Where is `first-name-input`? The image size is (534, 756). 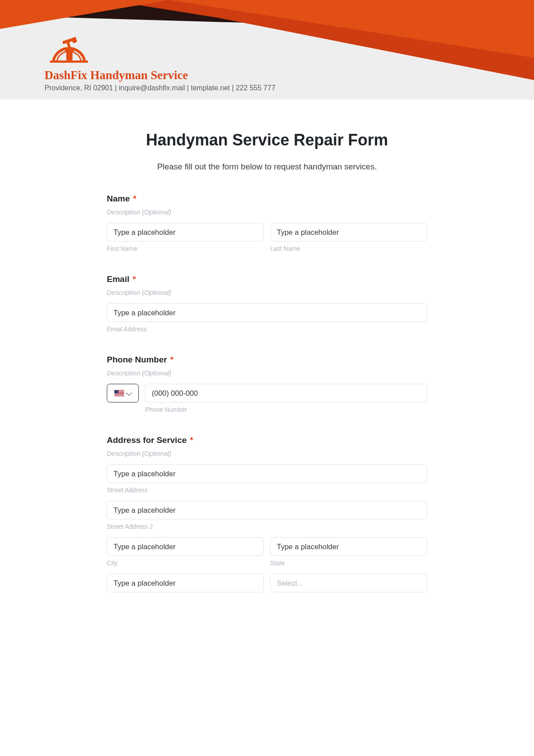
first-name-input is located at coordinates (185, 232).